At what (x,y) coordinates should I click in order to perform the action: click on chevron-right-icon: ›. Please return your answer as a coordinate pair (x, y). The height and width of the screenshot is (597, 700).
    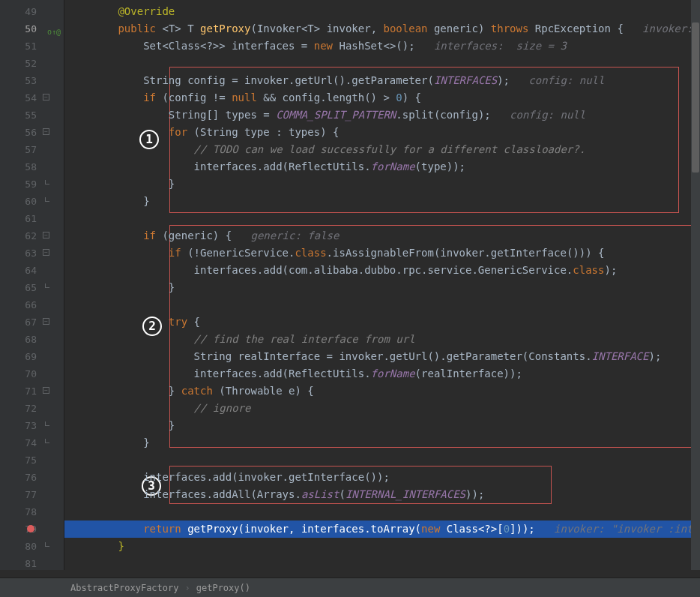
    Looking at the image, I should click on (187, 588).